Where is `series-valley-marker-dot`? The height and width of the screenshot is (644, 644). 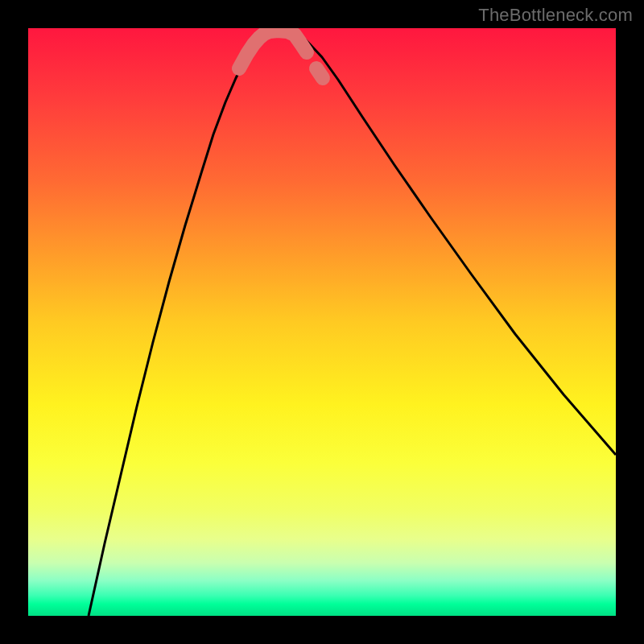
series-valley-marker-dot is located at coordinates (320, 73).